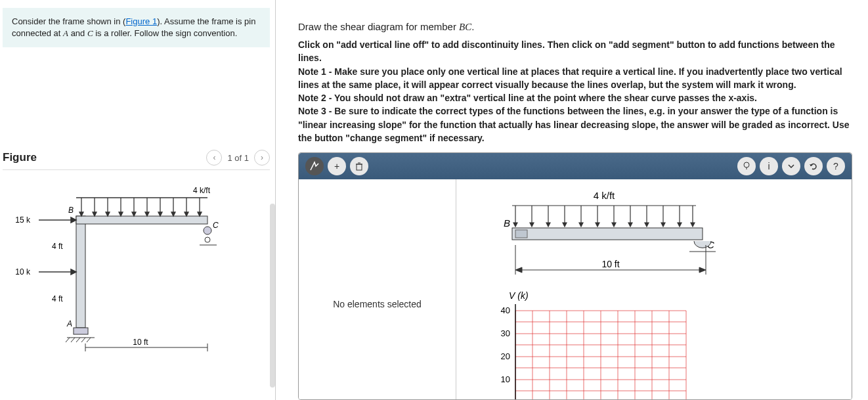  I want to click on problem-intro: Consider the frame shown in (Figure 1). …, so click(137, 28).